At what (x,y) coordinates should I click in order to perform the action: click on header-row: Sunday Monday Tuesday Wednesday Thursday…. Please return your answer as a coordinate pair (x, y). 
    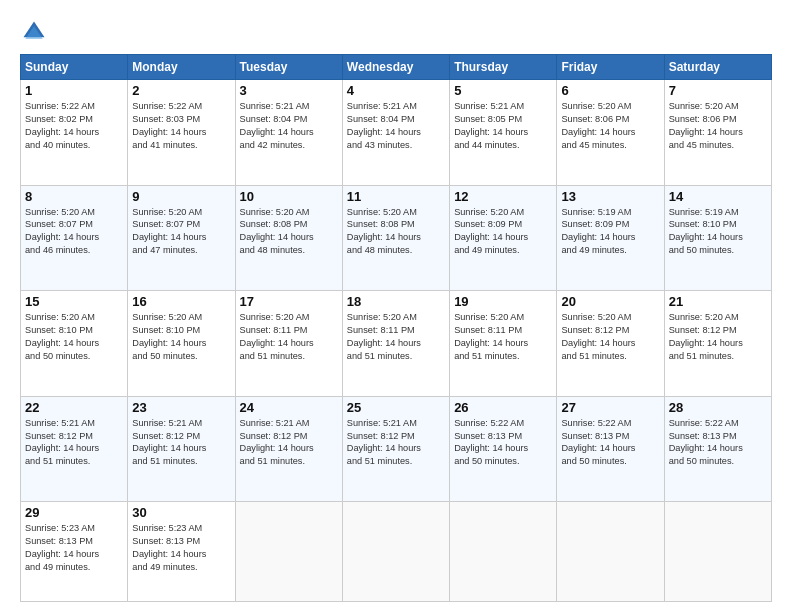
    Looking at the image, I should click on (396, 68).